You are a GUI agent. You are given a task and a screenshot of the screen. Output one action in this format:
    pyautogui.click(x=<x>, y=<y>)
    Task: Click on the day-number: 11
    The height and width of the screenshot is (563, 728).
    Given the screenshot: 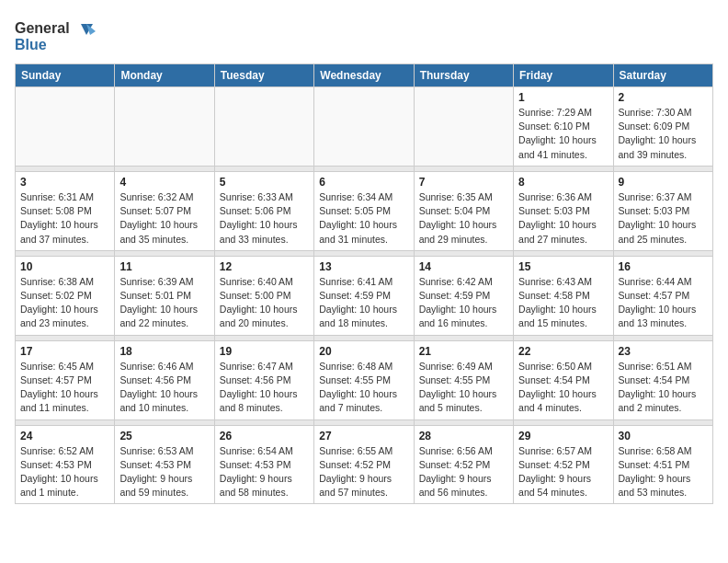 What is the action you would take?
    pyautogui.click(x=164, y=267)
    